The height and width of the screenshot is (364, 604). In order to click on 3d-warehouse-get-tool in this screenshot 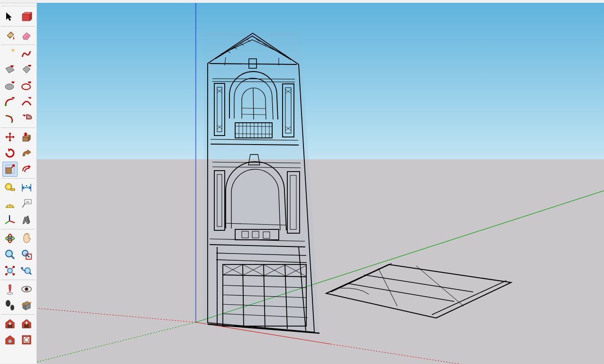, I will do `click(10, 324)`.